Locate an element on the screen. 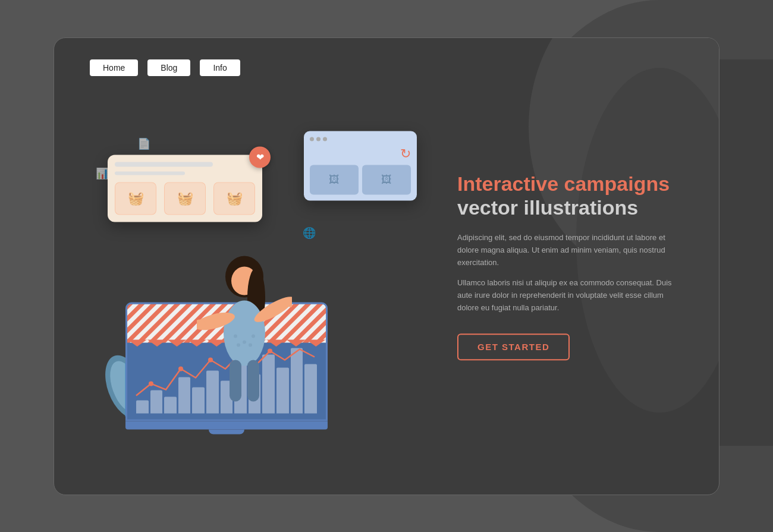 The width and height of the screenshot is (773, 532). browser-image-1: 🖼 is located at coordinates (334, 180).